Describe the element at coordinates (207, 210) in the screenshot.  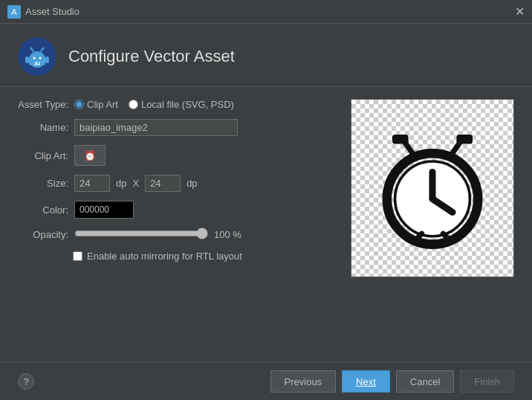
I see `color-controls: 000000` at that location.